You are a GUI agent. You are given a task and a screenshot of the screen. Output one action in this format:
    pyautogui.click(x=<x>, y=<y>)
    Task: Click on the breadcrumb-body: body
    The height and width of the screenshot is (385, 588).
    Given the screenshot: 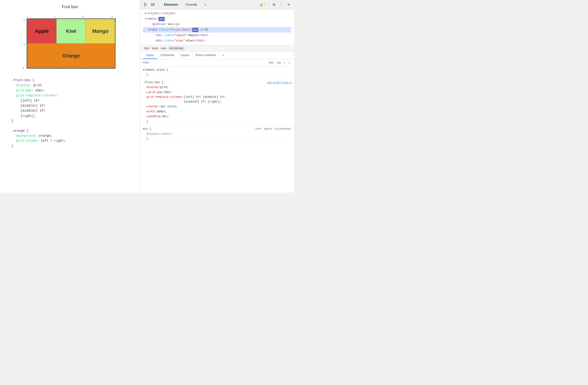 What is the action you would take?
    pyautogui.click(x=155, y=48)
    